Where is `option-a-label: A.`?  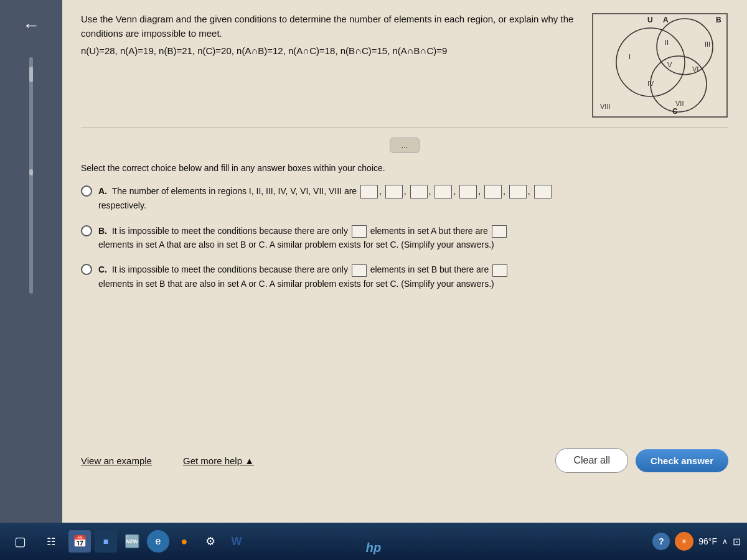 option-a-label: A. is located at coordinates (103, 191).